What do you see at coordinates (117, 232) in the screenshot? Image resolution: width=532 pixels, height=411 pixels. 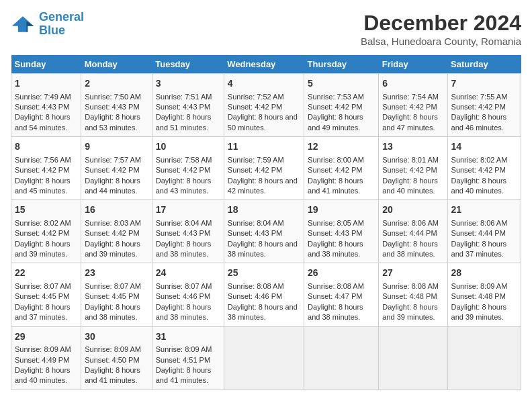 I see `calendar-cell: 16 Sunrise: 8:03 AM Sunset: 4:42 PM Dayl…` at bounding box center [117, 232].